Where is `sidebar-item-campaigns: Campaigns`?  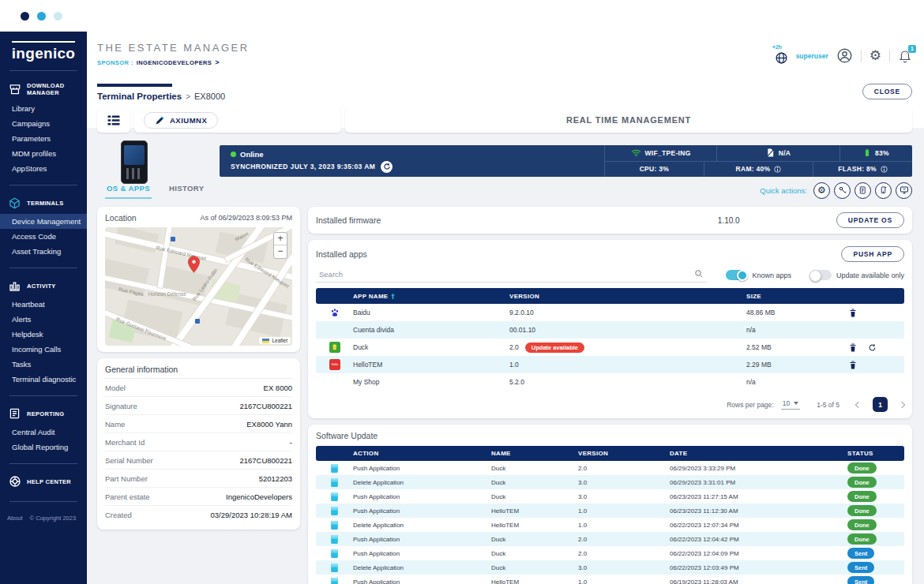 sidebar-item-campaigns: Campaigns is located at coordinates (43, 123).